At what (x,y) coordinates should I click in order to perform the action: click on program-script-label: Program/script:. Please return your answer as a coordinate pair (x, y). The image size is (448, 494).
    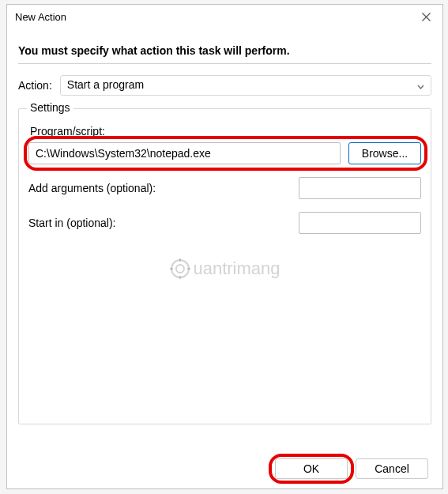
    Looking at the image, I should click on (226, 131).